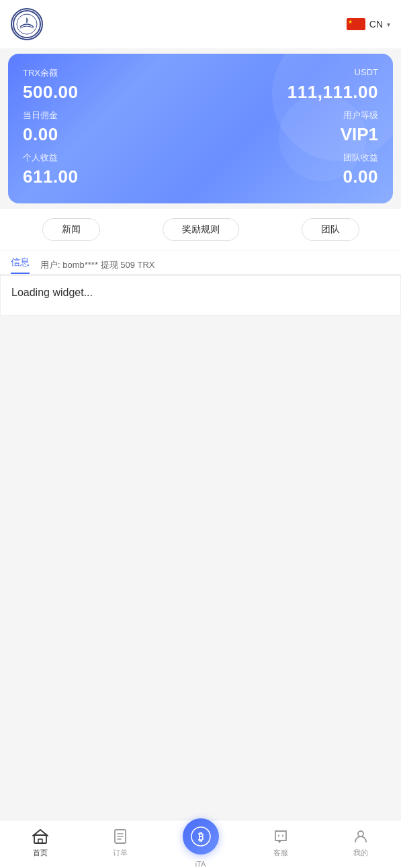 This screenshot has width=401, height=868. Describe the element at coordinates (200, 73) in the screenshot. I see `card-row-1: TRX余额 USDT` at that location.